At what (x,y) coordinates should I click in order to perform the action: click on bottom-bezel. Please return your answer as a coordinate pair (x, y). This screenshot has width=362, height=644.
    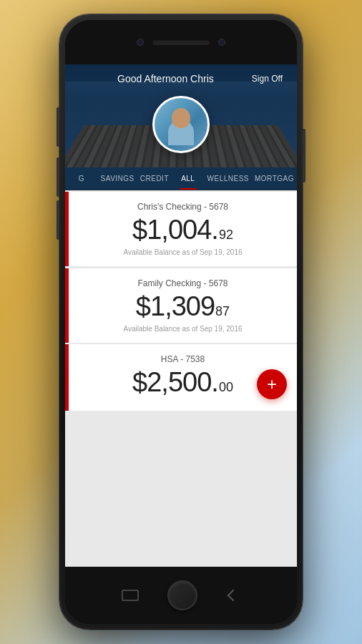
    Looking at the image, I should click on (181, 595).